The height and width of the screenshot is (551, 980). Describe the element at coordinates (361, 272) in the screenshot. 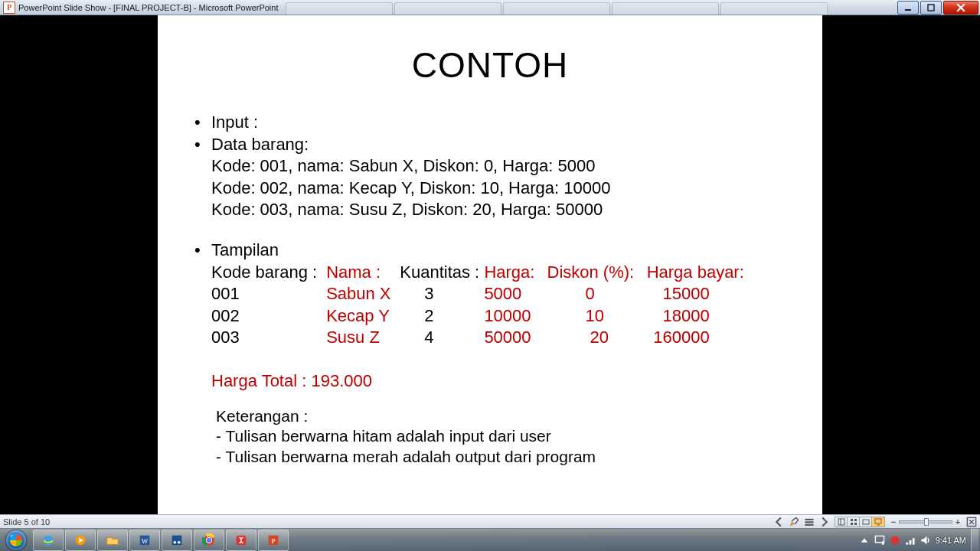

I see `col-nama: Nama :` at that location.